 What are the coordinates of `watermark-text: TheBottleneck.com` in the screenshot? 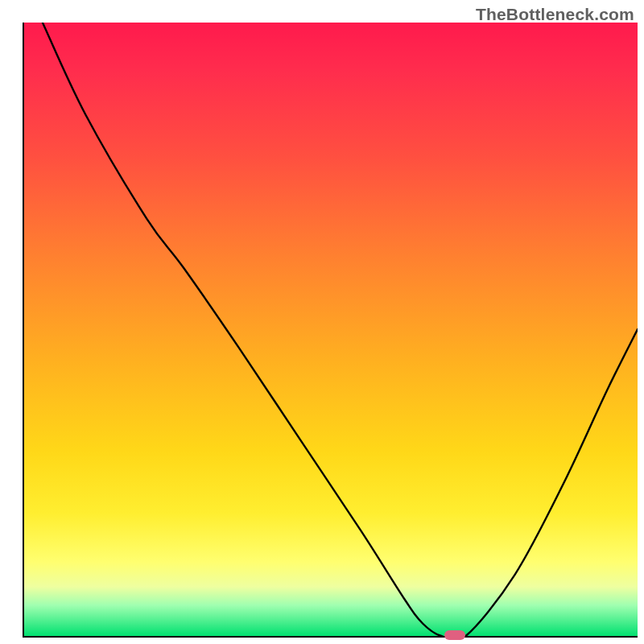 It's located at (555, 14).